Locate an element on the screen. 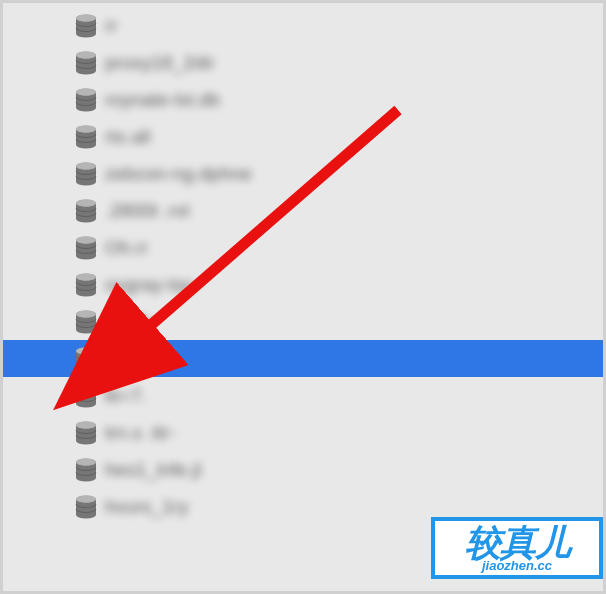 The width and height of the screenshot is (606, 594). database-item-label: hes1_lnfe.jl is located at coordinates (153, 470).